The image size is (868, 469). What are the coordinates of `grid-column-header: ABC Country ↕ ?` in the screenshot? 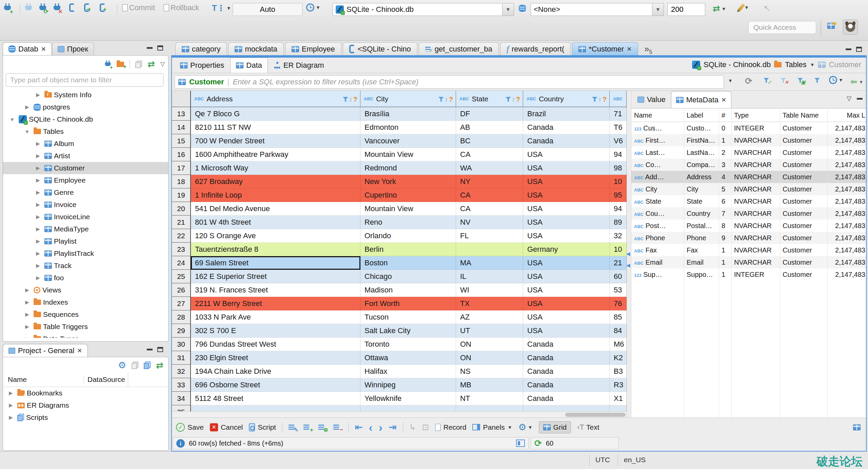 It's located at (566, 99).